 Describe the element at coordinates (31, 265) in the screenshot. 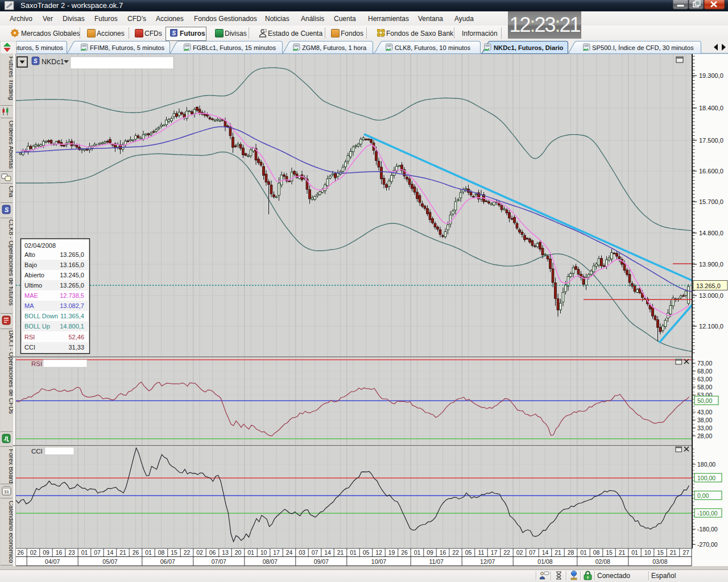

I see `svg-text: Bajo` at that location.